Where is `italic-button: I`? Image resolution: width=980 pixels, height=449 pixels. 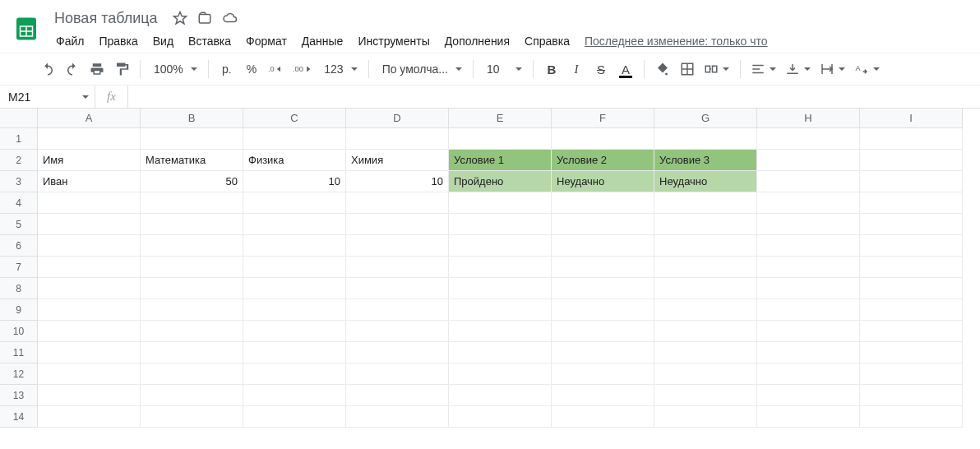 italic-button: I is located at coordinates (576, 69).